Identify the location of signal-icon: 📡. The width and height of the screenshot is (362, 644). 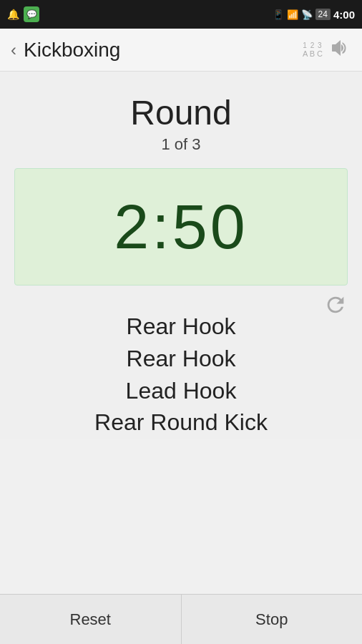
(307, 14).